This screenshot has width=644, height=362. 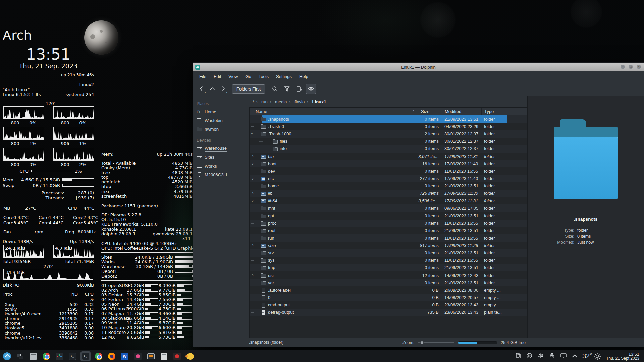 I want to click on close-button: ✕, so click(x=639, y=67).